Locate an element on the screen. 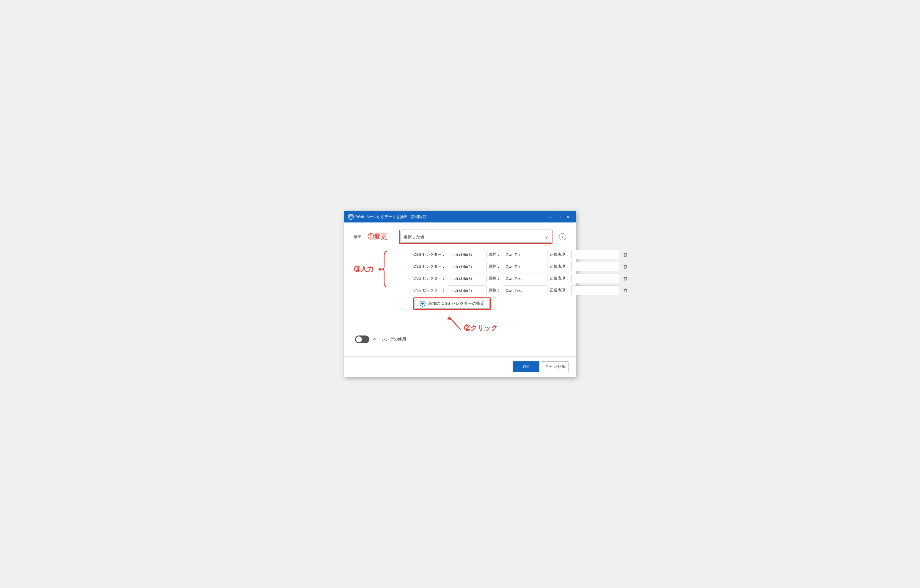 This screenshot has width=920, height=588. extract-dropdown: 選択した値テキストHTML is located at coordinates (476, 237).